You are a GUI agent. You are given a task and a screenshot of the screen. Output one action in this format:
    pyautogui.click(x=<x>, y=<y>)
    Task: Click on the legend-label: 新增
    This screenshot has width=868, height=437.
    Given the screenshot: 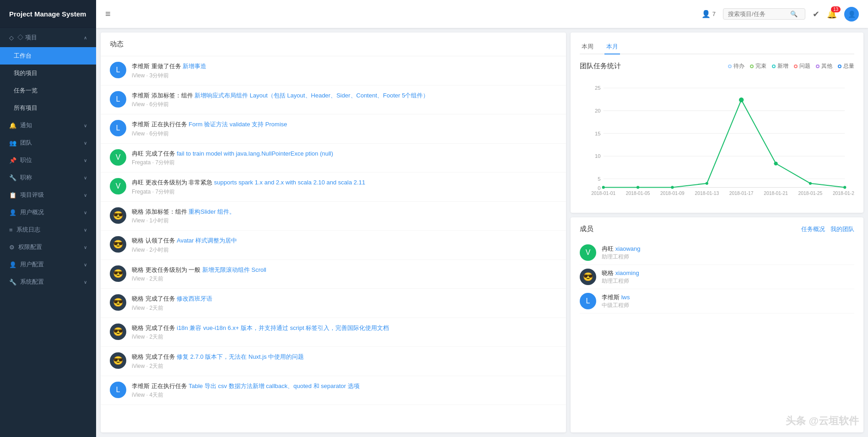 What is the action you would take?
    pyautogui.click(x=783, y=66)
    